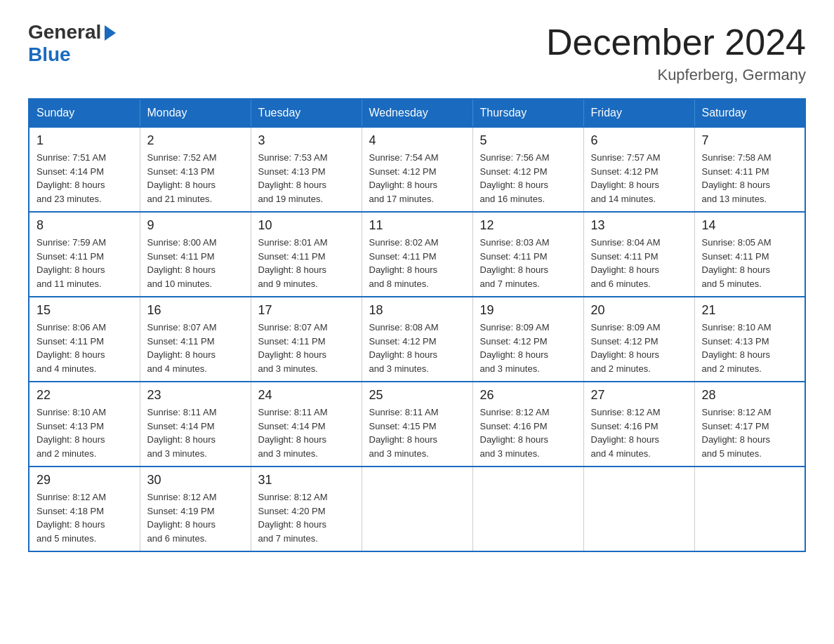 The image size is (834, 644). Describe the element at coordinates (84, 226) in the screenshot. I see `day-number: 8` at that location.